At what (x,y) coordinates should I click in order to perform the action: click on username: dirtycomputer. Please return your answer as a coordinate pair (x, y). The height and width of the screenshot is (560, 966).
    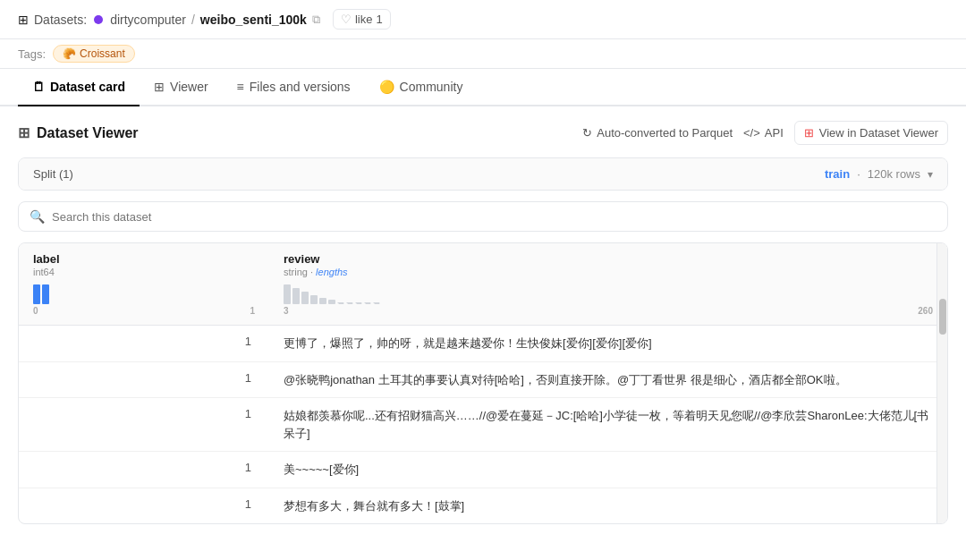
    Looking at the image, I should click on (148, 20).